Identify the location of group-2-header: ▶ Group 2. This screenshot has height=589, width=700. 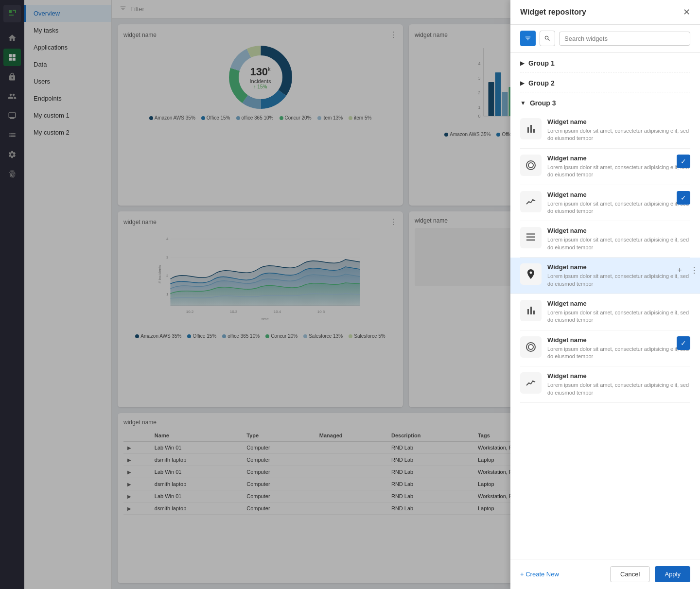
(605, 83).